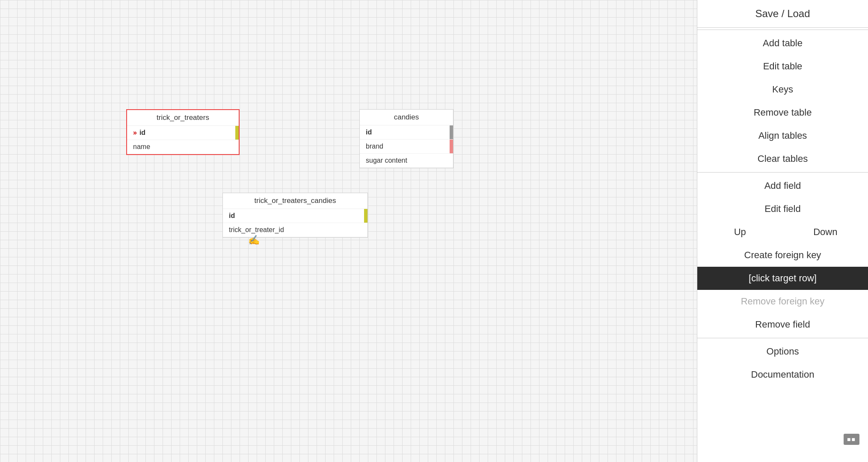 The image size is (868, 462). I want to click on clear-tables-button: Clear tables, so click(783, 159).